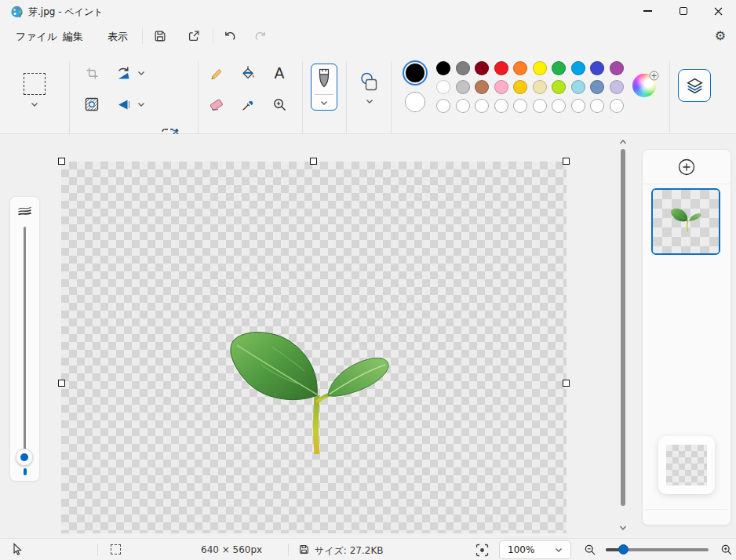  Describe the element at coordinates (686, 221) in the screenshot. I see `layer-thumbnail-selected` at that location.